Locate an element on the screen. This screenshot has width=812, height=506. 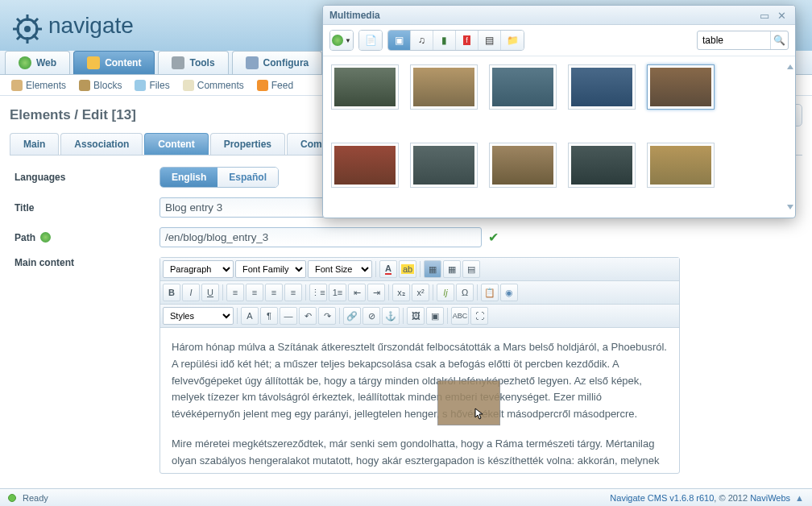
anchor-btn: ⚓ is located at coordinates (391, 316).